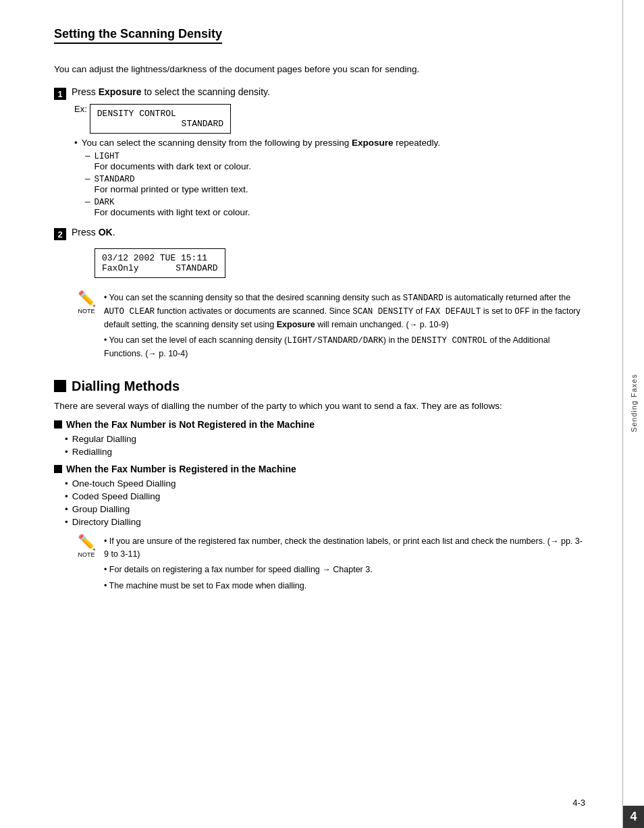 This screenshot has width=644, height=828. What do you see at coordinates (325, 483) in the screenshot?
I see `list-item-onetouch: One-touch Speed Dialling` at bounding box center [325, 483].